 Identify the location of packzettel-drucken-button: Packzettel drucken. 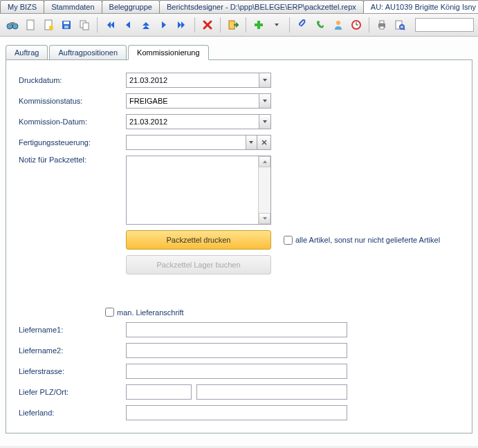
(199, 240).